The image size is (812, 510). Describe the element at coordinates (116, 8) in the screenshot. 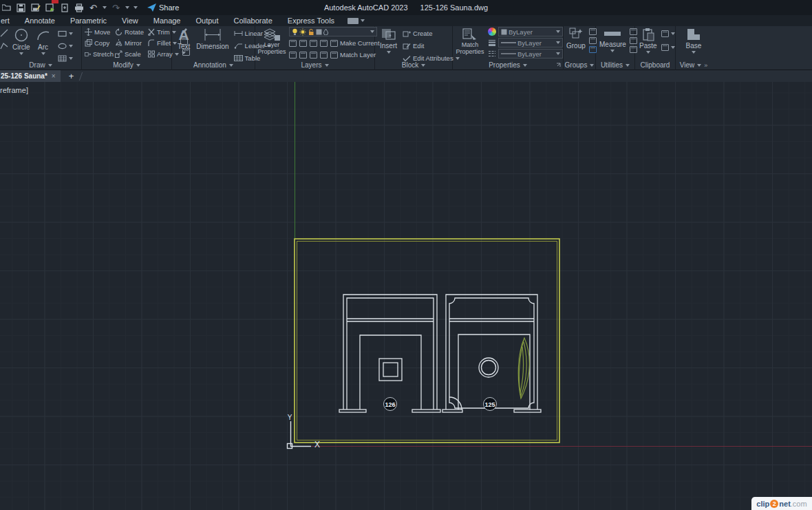

I see `redo-icon: ↷` at that location.